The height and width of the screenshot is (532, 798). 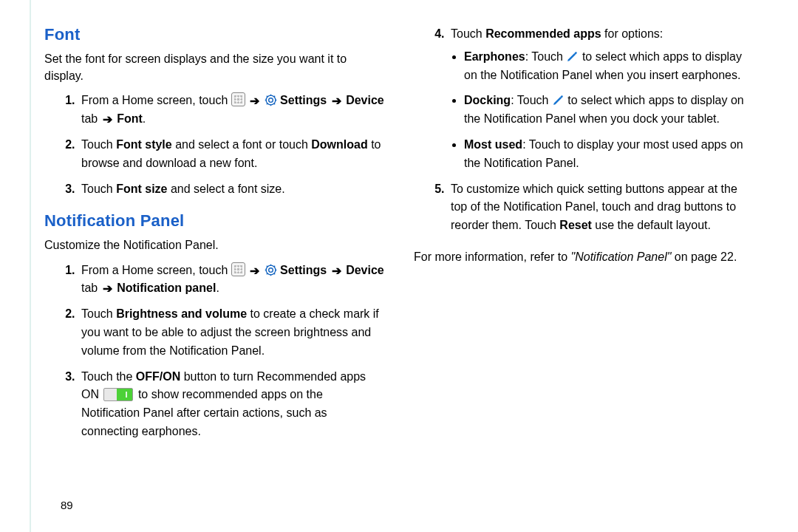 I want to click on text-bold: Font style, so click(x=144, y=145).